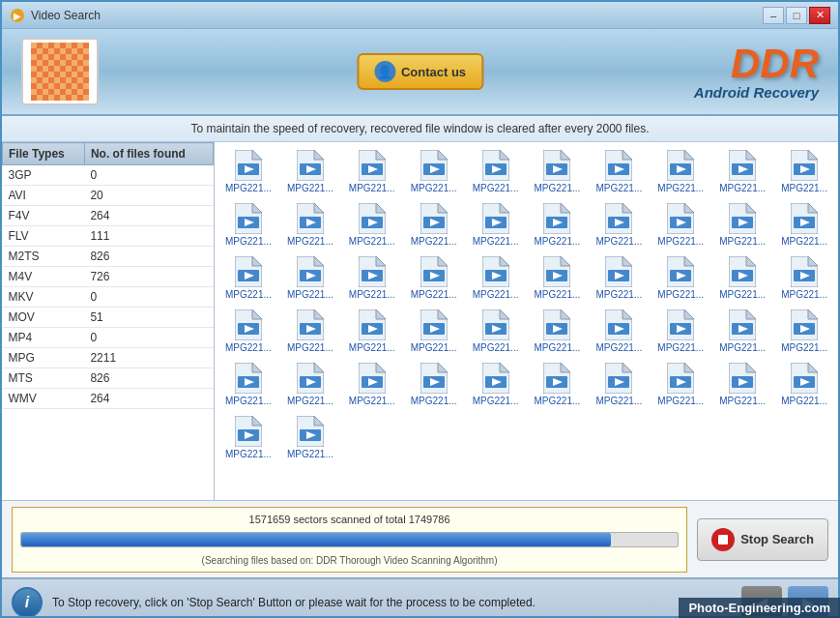  What do you see at coordinates (108, 321) in the screenshot?
I see `file-types-panel: File Types No. of files found 3GP0AVI20F…` at bounding box center [108, 321].